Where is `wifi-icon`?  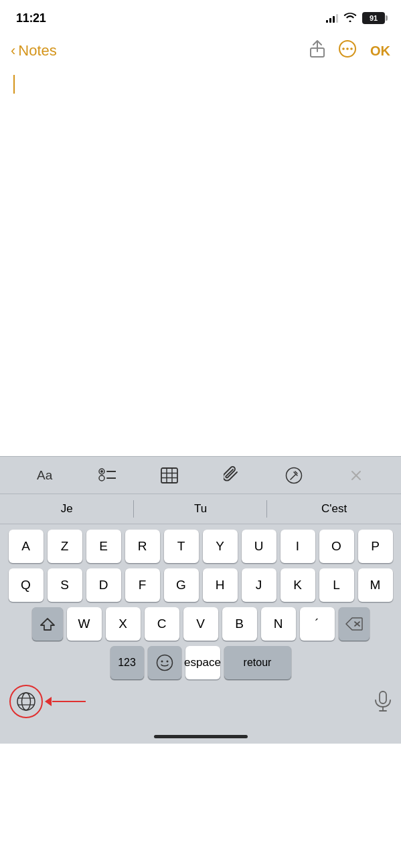
wifi-icon is located at coordinates (350, 19).